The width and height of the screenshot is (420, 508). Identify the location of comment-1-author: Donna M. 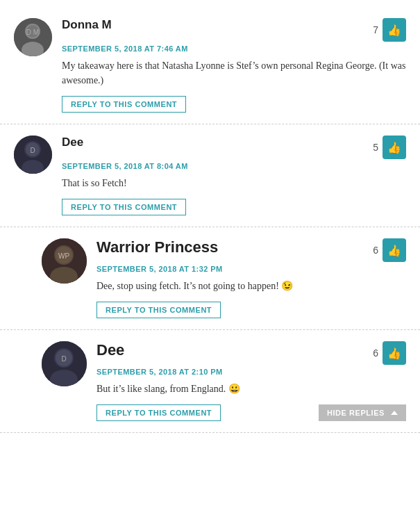
(87, 25).